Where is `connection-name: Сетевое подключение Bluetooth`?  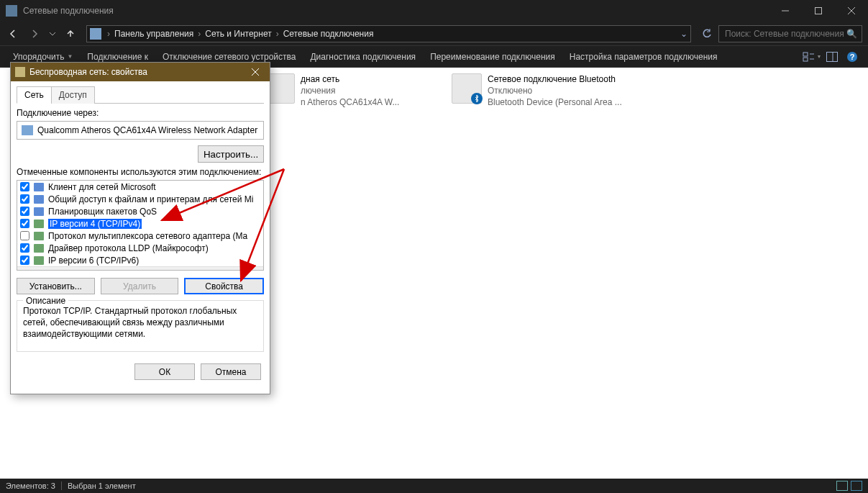
connection-name: Сетевое подключение Bluetooth is located at coordinates (555, 79).